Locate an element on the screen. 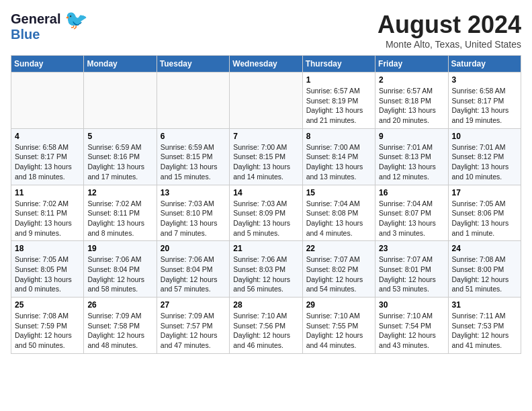 Image resolution: width=532 pixels, height=411 pixels. day-cell: 18Sunrise: 7:05 AM Sunset: 8:05 PM Dayli… is located at coordinates (48, 269).